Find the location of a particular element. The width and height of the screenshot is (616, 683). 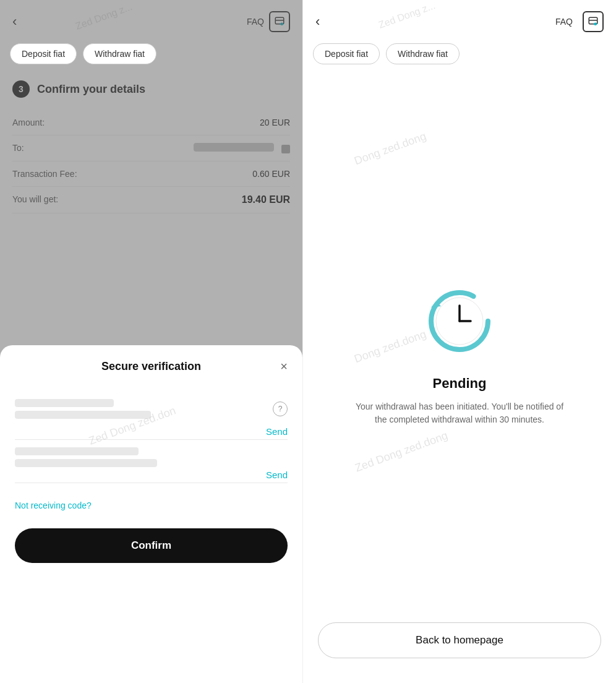

input-bar-1a is located at coordinates (64, 403).